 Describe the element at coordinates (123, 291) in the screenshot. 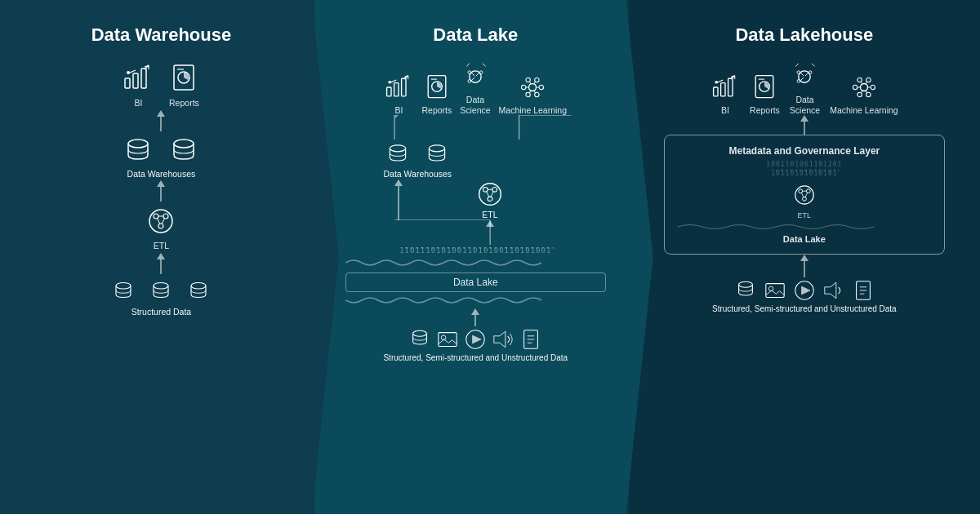

I see `db-source1-icon` at that location.